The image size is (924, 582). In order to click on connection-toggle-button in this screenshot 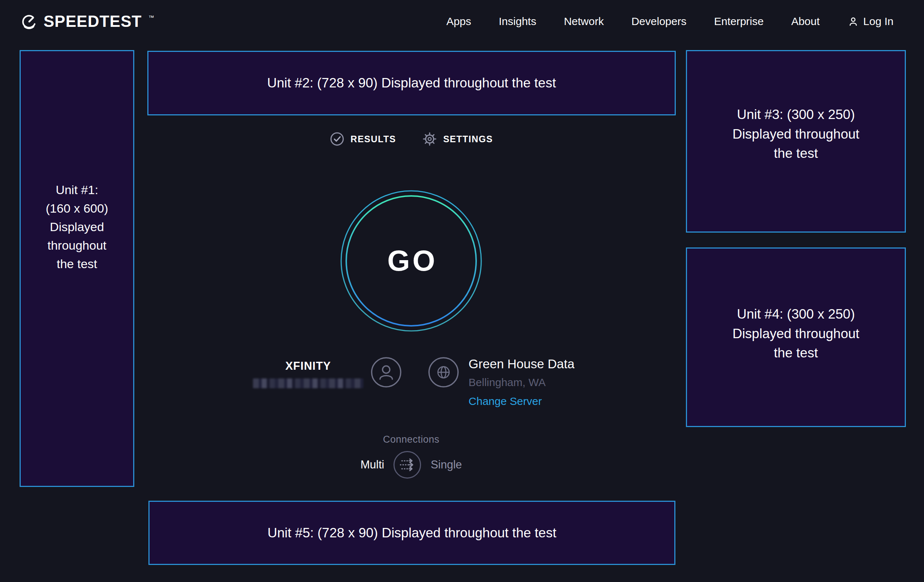, I will do `click(408, 465)`.